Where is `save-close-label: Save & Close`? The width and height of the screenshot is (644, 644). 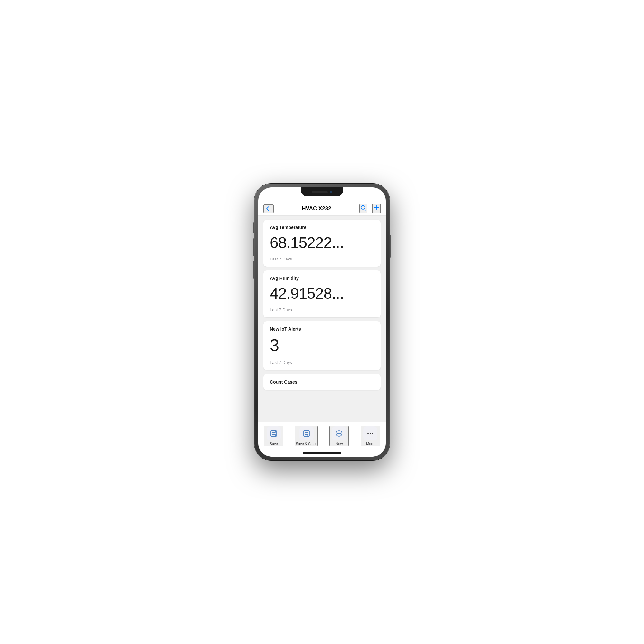 save-close-label: Save & Close is located at coordinates (307, 444).